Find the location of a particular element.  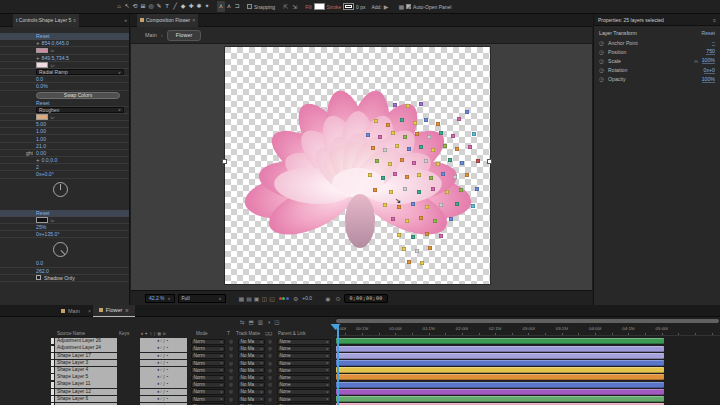

home-tool-icon: ⌂ is located at coordinates (119, 6).